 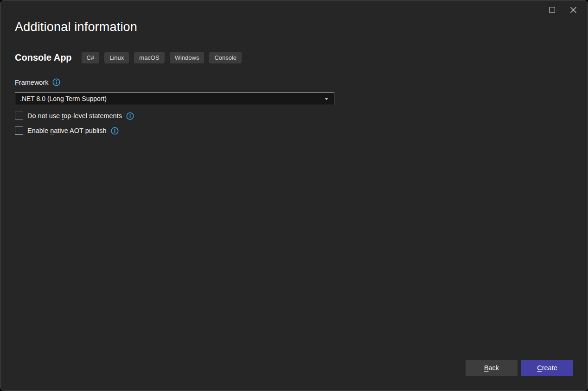 What do you see at coordinates (294, 82) in the screenshot?
I see `framework-label-row: Framework` at bounding box center [294, 82].